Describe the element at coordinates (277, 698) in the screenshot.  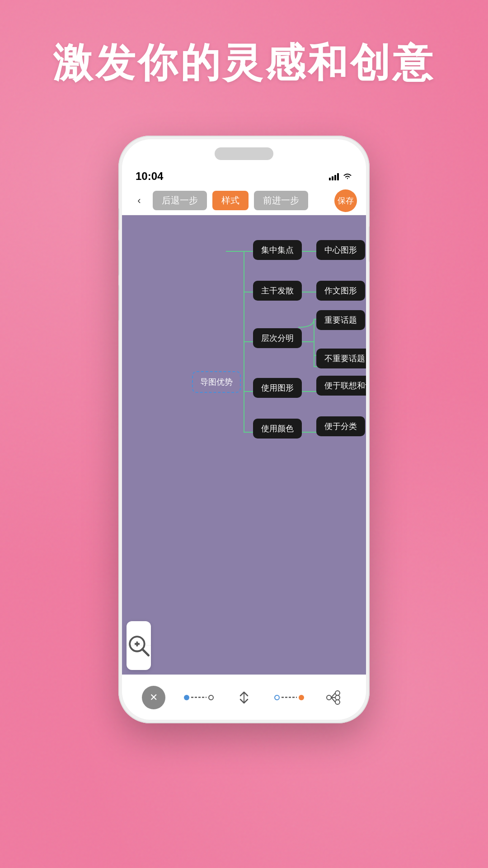
I see `dot-left2-icon` at that location.